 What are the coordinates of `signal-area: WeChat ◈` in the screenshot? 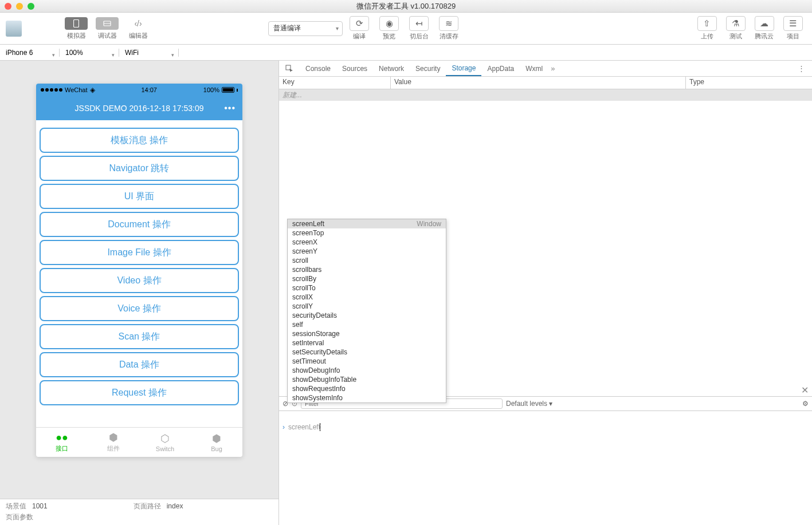 It's located at (68, 90).